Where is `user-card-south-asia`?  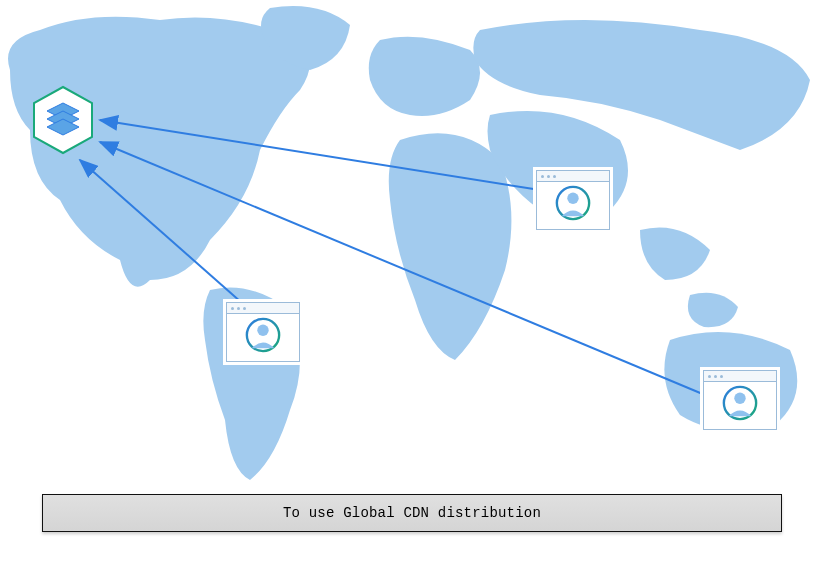 user-card-south-asia is located at coordinates (573, 200).